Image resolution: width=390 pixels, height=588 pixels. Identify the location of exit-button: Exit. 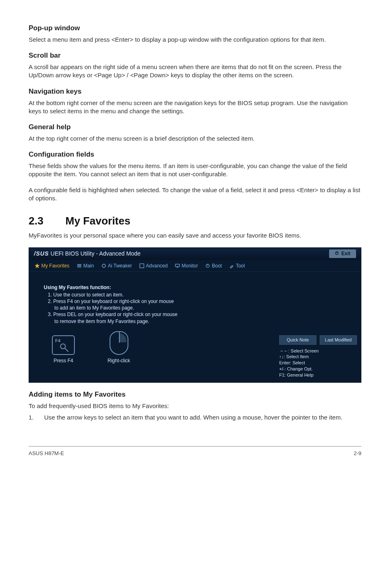
(343, 254).